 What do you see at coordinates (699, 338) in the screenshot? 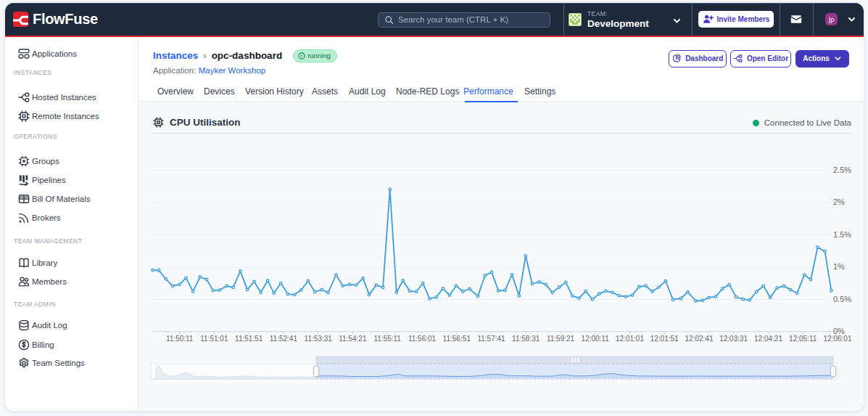
I see `svg-text: 12:02:41` at bounding box center [699, 338].